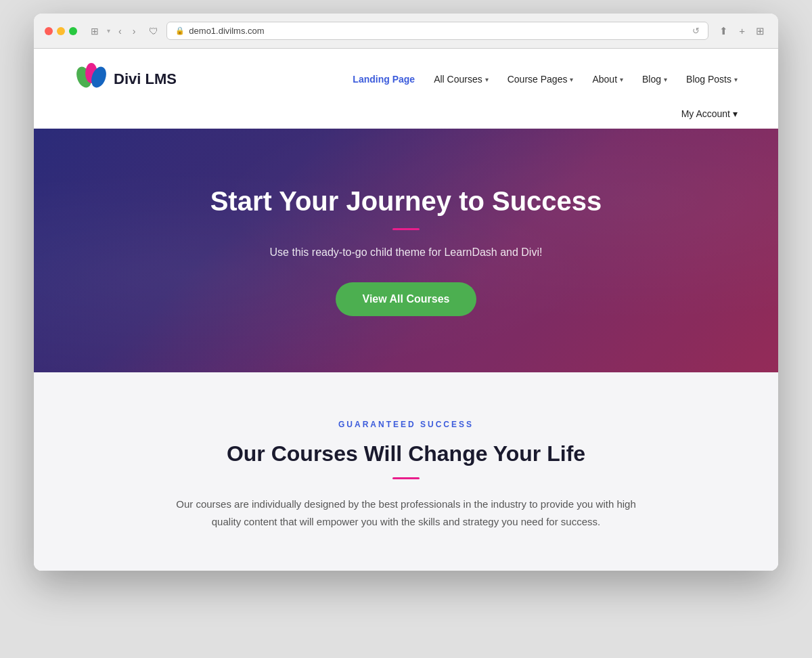 The image size is (812, 658). Describe the element at coordinates (608, 79) in the screenshot. I see `nav-about: About ▾` at that location.